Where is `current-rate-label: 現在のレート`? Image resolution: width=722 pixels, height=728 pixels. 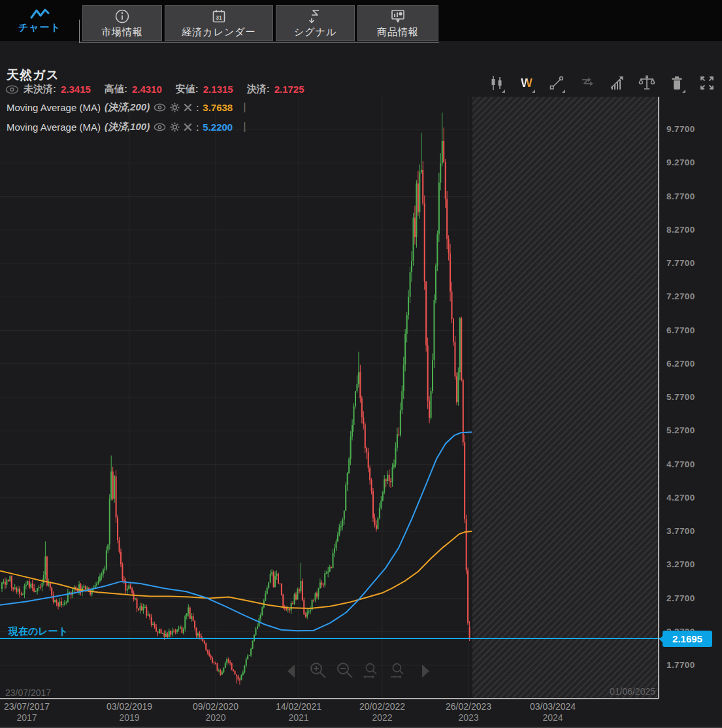 current-rate-label: 現在のレート is located at coordinates (38, 631).